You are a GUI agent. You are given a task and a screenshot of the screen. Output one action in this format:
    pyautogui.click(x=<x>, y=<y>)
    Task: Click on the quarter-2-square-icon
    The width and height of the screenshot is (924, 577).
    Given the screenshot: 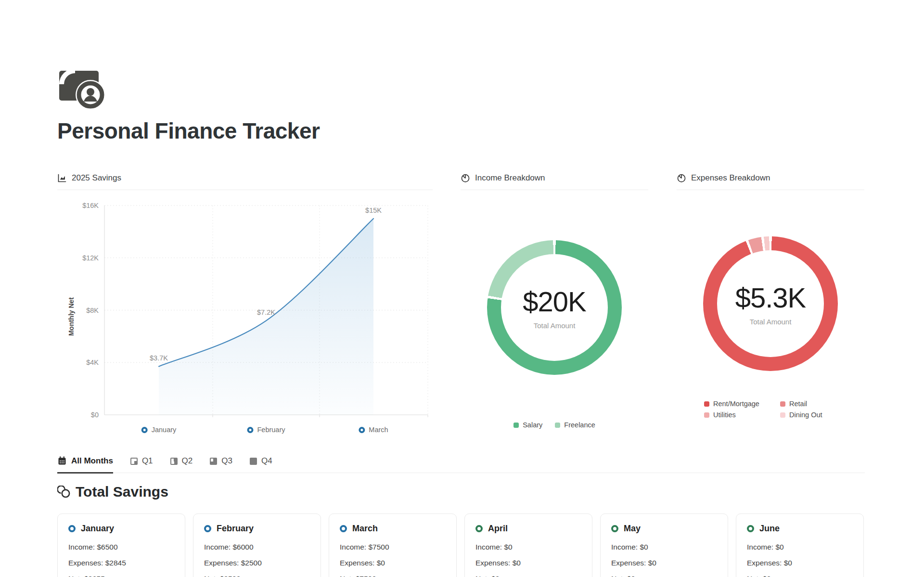 What is the action you would take?
    pyautogui.click(x=174, y=461)
    